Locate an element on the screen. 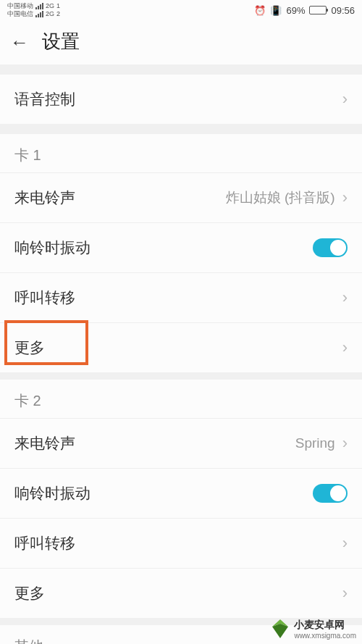 This screenshot has height=644, width=362. carrier2-label: 中国电信 is located at coordinates (20, 14).